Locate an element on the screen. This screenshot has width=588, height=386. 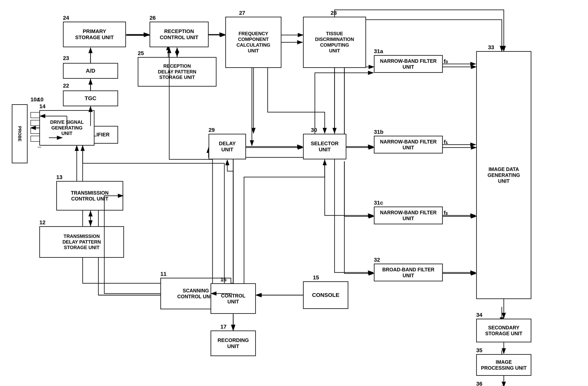
transmission-delay-label: TRANSMISSIONDELAY PATTERNSTORAGE UNIT is located at coordinates (82, 242).